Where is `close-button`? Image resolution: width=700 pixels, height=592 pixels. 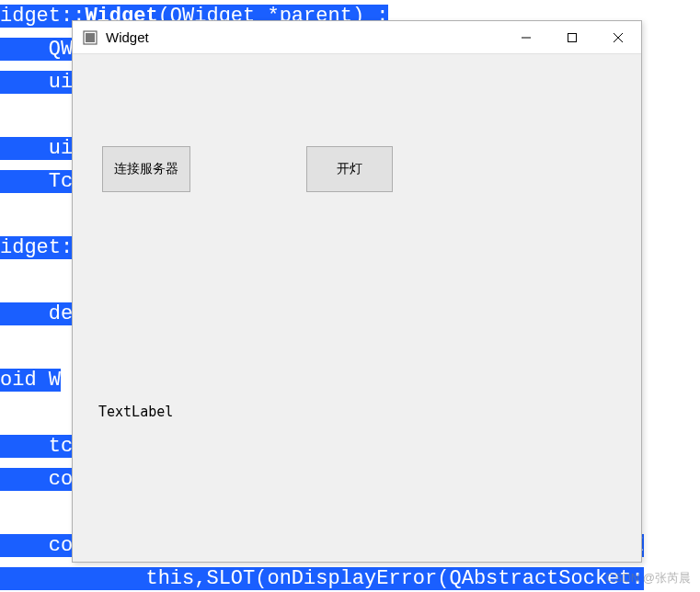 close-button is located at coordinates (618, 38).